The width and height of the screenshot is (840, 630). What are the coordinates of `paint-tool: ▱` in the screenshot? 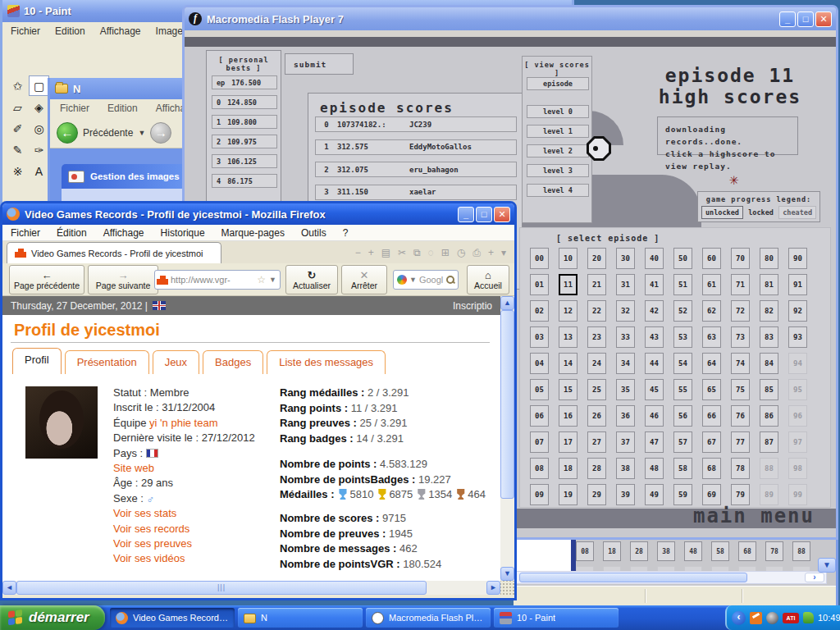 It's located at (18, 107).